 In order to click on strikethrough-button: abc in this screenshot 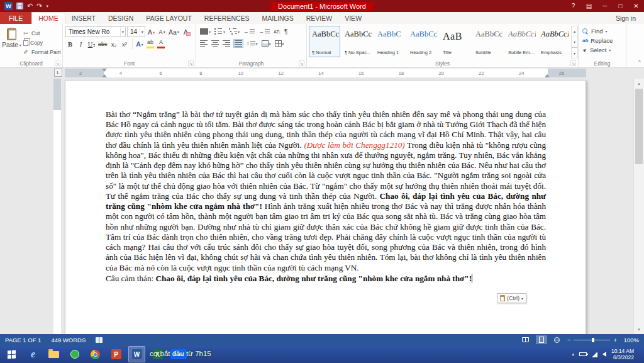, I will do `click(103, 44)`.